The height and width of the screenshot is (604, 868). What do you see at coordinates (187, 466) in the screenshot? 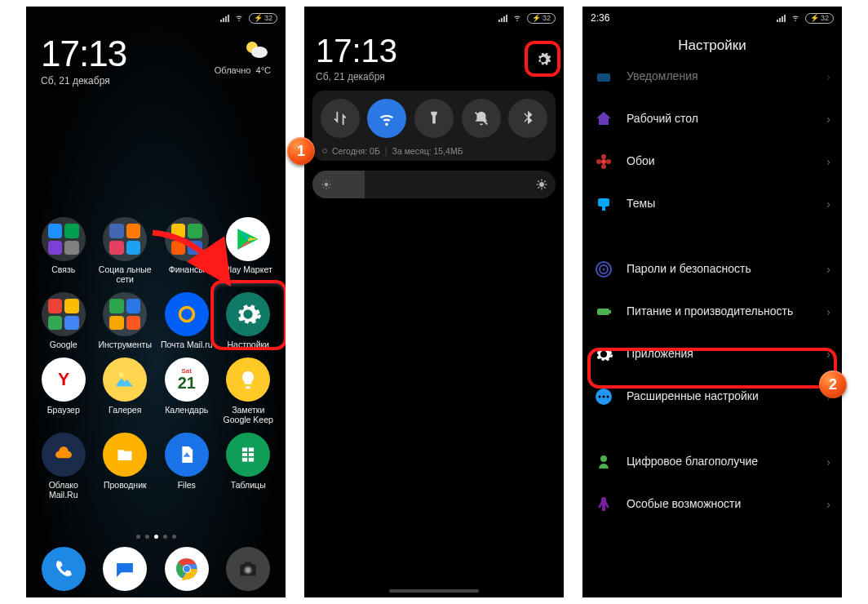
I see `app-14: Files` at bounding box center [187, 466].